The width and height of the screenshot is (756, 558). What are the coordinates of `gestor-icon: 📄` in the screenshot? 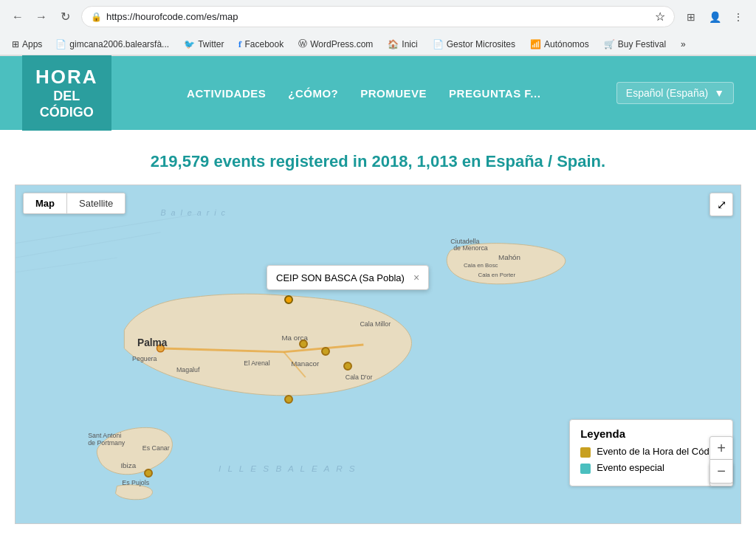 It's located at (439, 44).